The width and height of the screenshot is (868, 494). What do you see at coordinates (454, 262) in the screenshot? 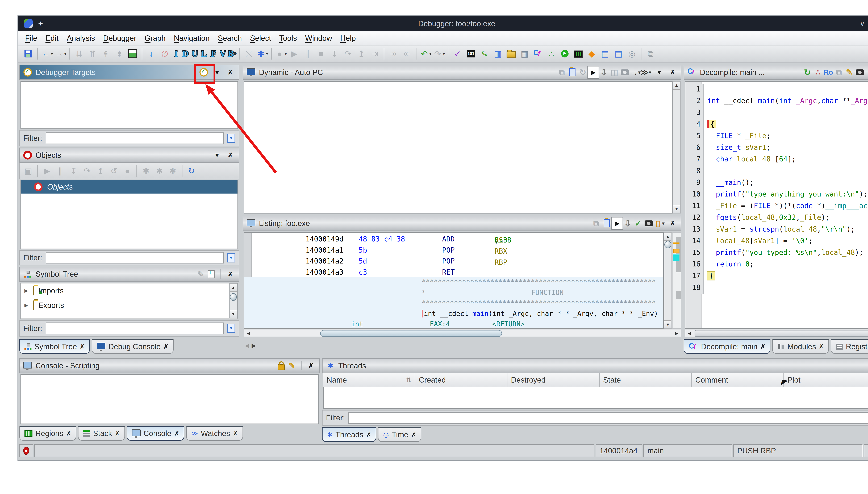
I see `asm-row: 1400014a25dPOPRBP` at bounding box center [454, 262].